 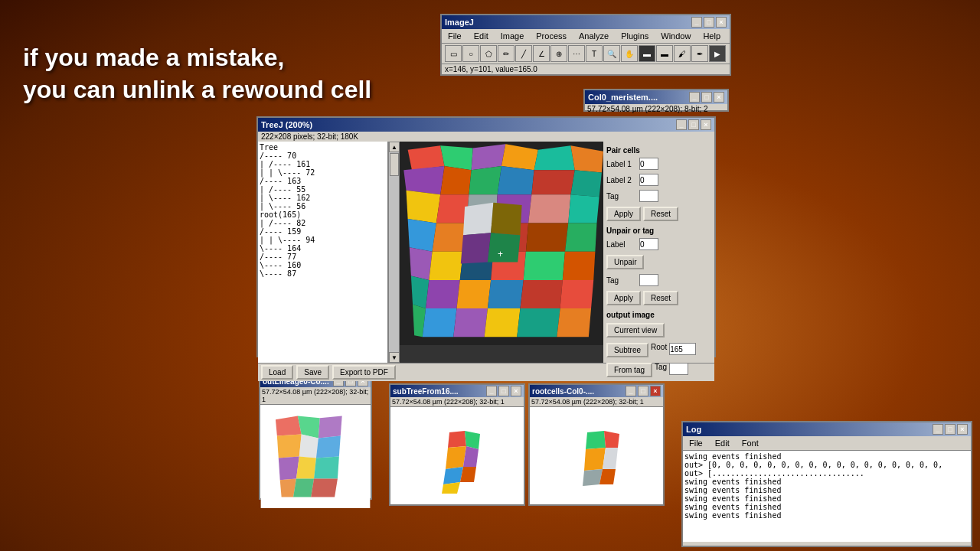 I want to click on menu-plugins: Plugins, so click(x=635, y=36).